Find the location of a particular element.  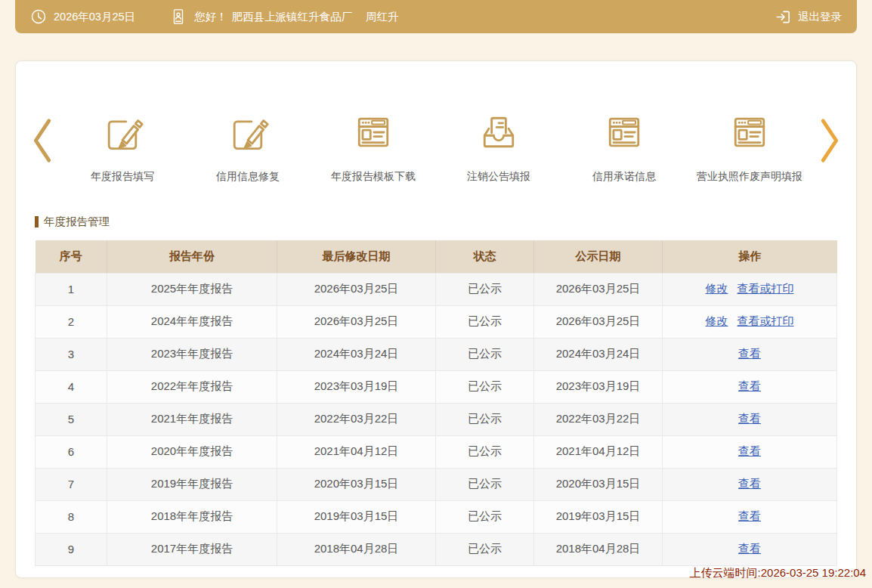

column-header: 最后修改日期 is located at coordinates (357, 257).